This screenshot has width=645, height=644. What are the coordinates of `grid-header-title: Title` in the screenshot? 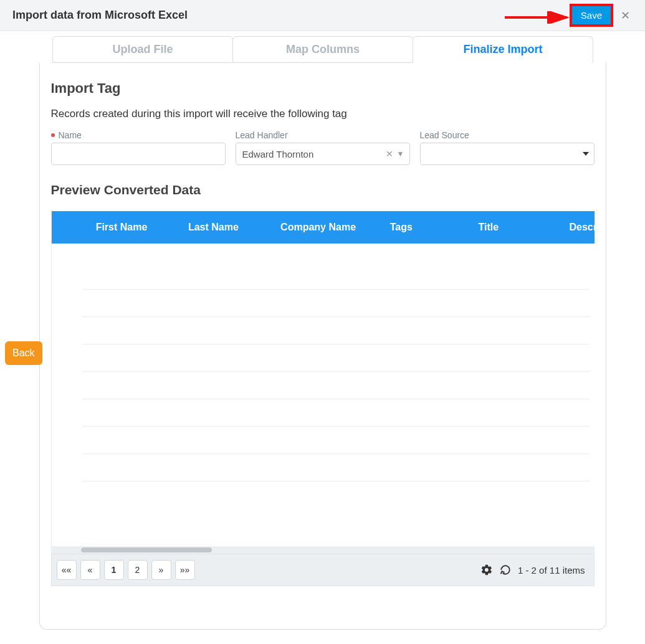 It's located at (489, 227).